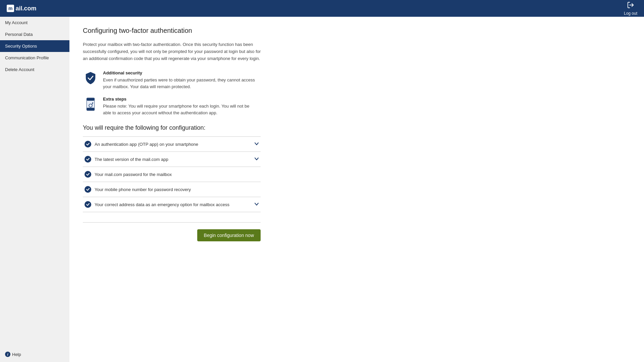  I want to click on button-row: Begin configuration now, so click(172, 232).